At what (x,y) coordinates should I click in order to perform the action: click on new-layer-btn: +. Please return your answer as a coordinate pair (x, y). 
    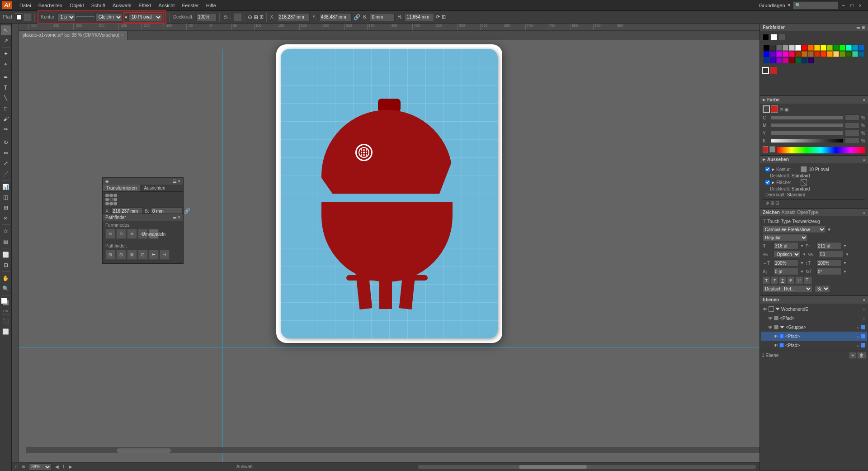
    Looking at the image, I should click on (853, 356).